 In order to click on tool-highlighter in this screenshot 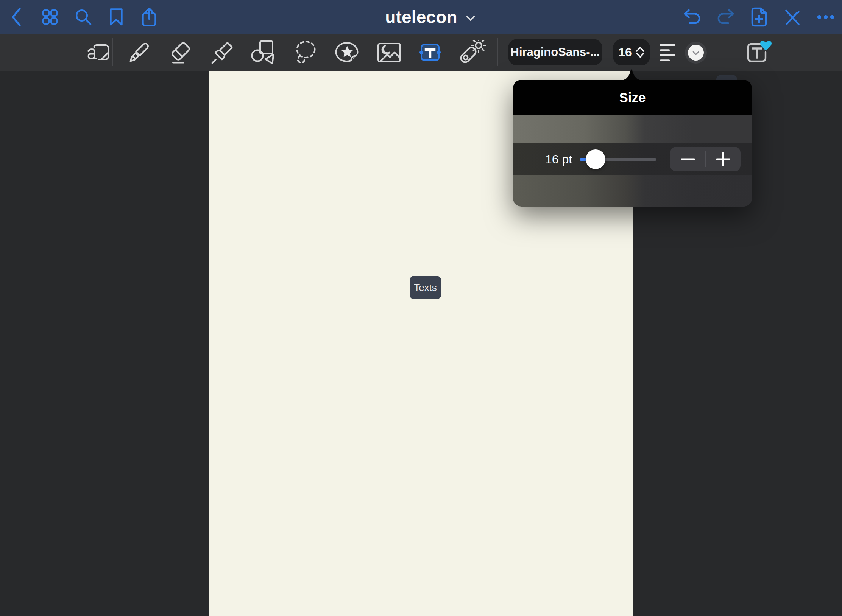, I will do `click(222, 52)`.